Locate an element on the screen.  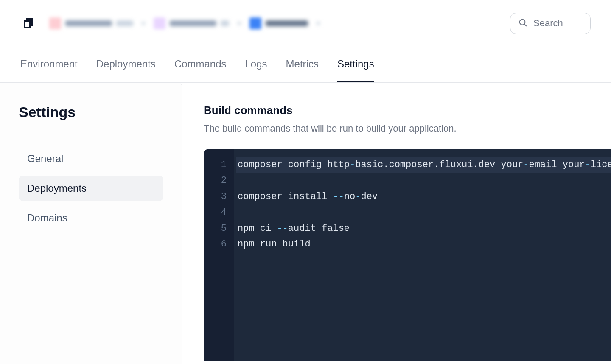
search-input is located at coordinates (558, 23).